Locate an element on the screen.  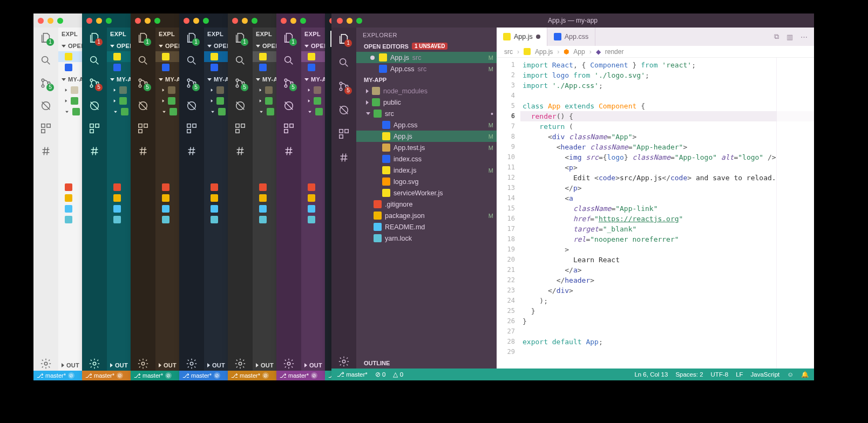
tree-item: App.test.jsM is located at coordinates (426, 148).